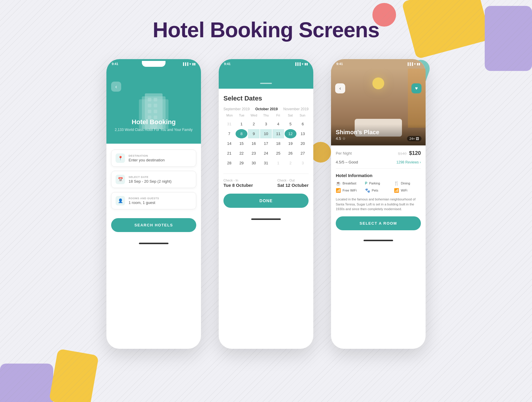 This screenshot has height=402, width=532. Describe the element at coordinates (290, 163) in the screenshot. I see `cal-day-2-next: 2` at that location.